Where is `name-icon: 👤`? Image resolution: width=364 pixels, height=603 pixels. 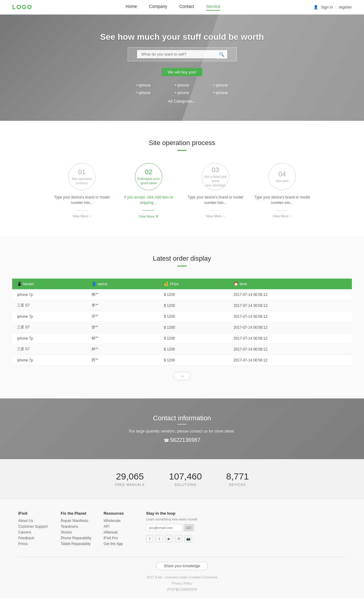
name-icon: 👤 is located at coordinates (95, 284).